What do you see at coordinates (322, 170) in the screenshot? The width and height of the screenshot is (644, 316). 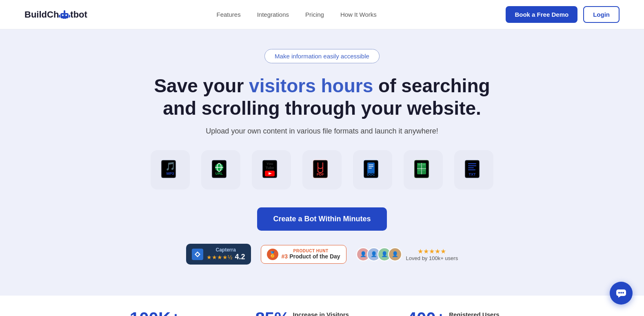 I see `file-icon-pdf: PDF` at bounding box center [322, 170].